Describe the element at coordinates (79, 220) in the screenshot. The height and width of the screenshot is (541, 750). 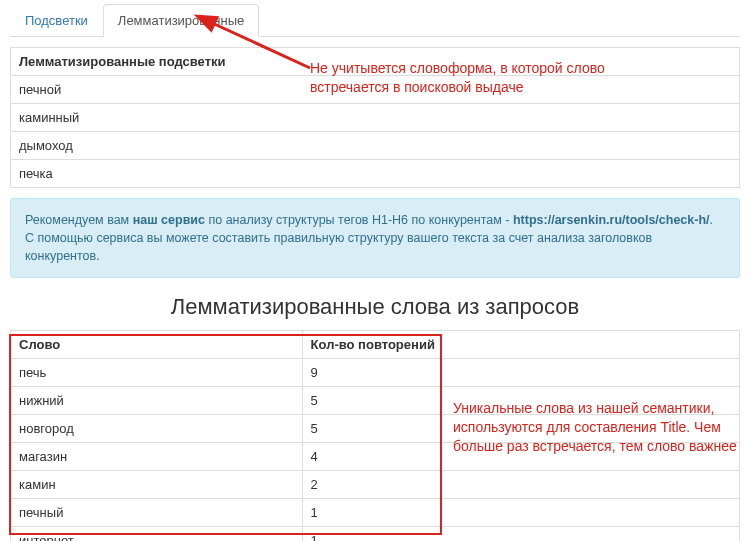
I see `notice-text-pre: Рекомендуем вам` at that location.